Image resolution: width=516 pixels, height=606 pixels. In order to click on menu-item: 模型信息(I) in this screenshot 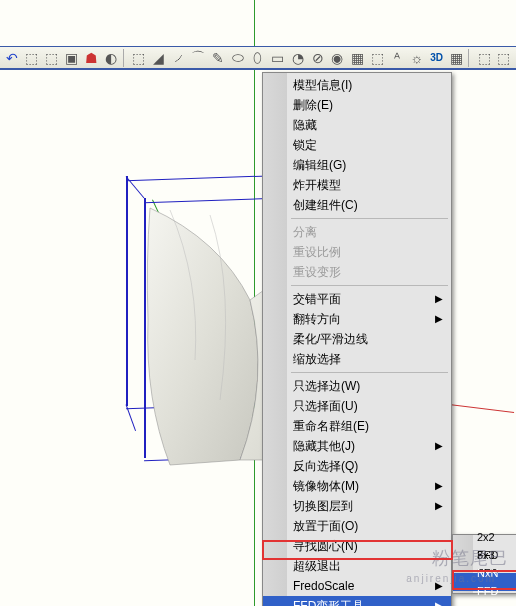, I will do `click(357, 85)`.